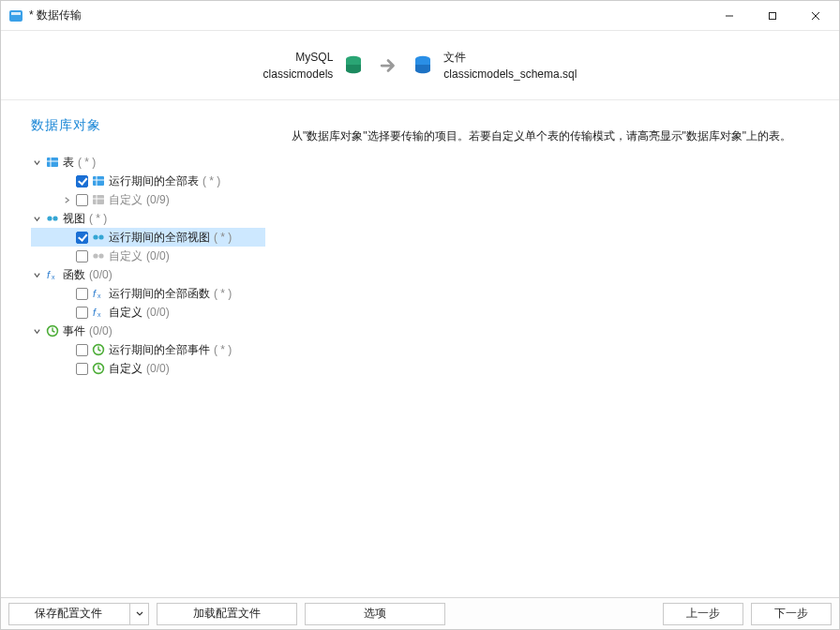  Describe the element at coordinates (148, 181) in the screenshot. I see `tree-item-tables-runtime: 运行期间的全部表 ( * )` at that location.